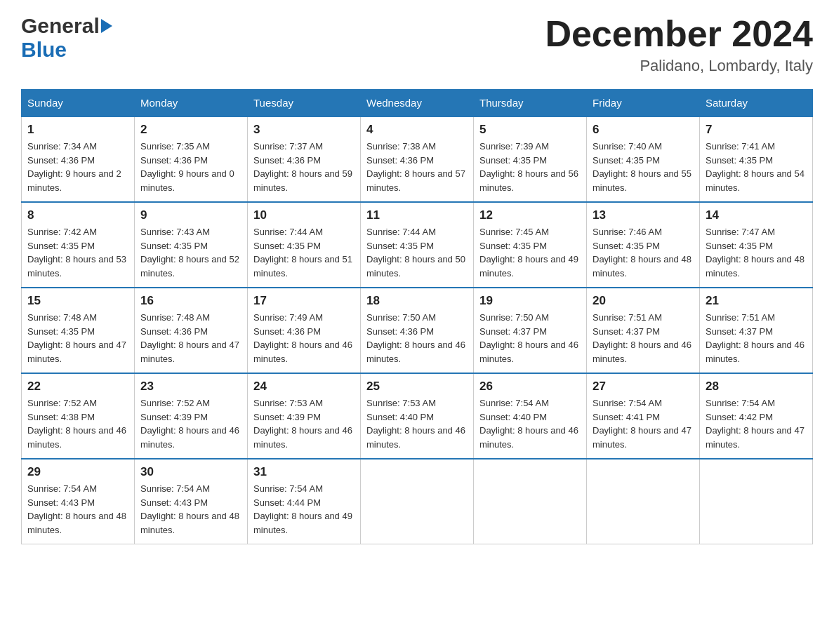 The image size is (834, 644). I want to click on day-number: 26, so click(530, 387).